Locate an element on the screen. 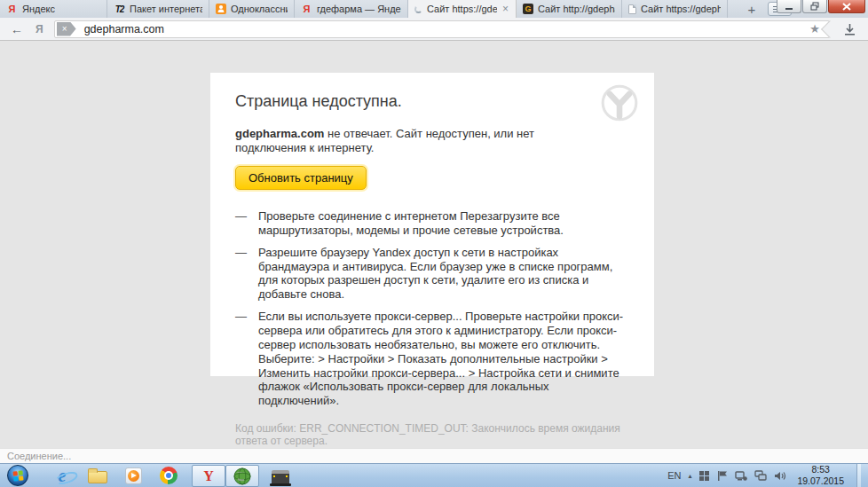 This screenshot has width=868, height=487. chrome-icon is located at coordinates (169, 475).